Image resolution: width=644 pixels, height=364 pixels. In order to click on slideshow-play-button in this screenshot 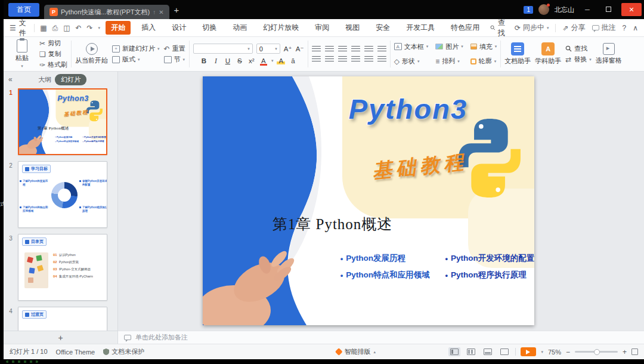, I will do `click(528, 352)`.